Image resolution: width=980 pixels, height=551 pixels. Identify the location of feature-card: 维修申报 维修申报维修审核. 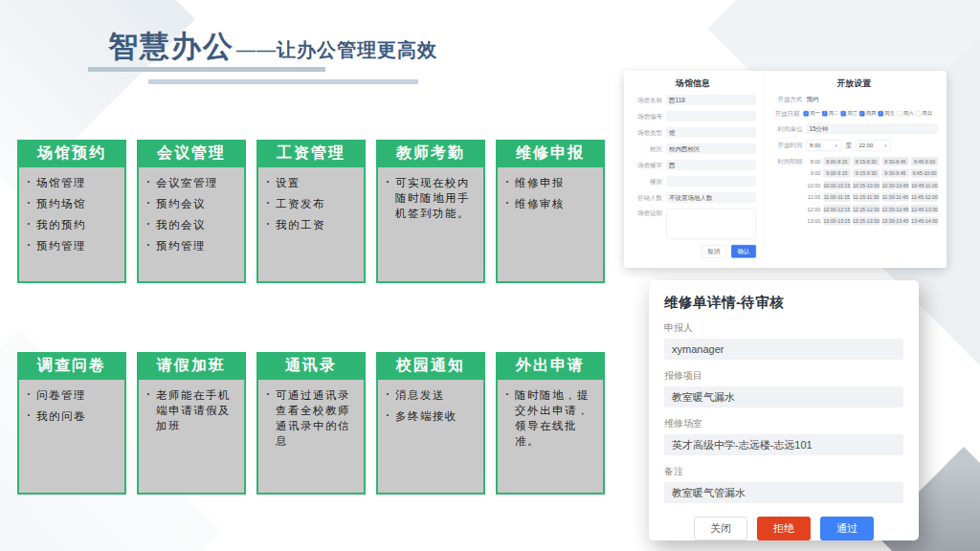
(550, 211).